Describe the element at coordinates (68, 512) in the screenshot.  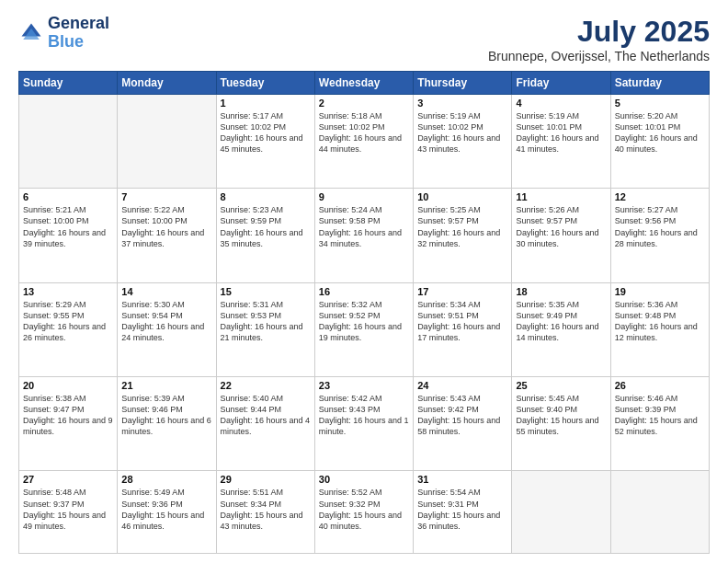
I see `calendar-day-cell: 27Sunrise: 5:48 AM Sunset: 9:37 PM Dayli…` at that location.